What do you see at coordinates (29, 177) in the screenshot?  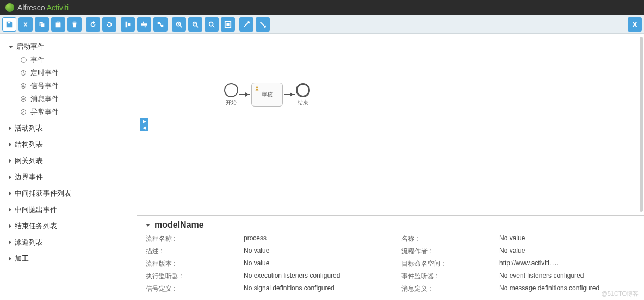 I see `palette-category-label: 边界事件` at bounding box center [29, 177].